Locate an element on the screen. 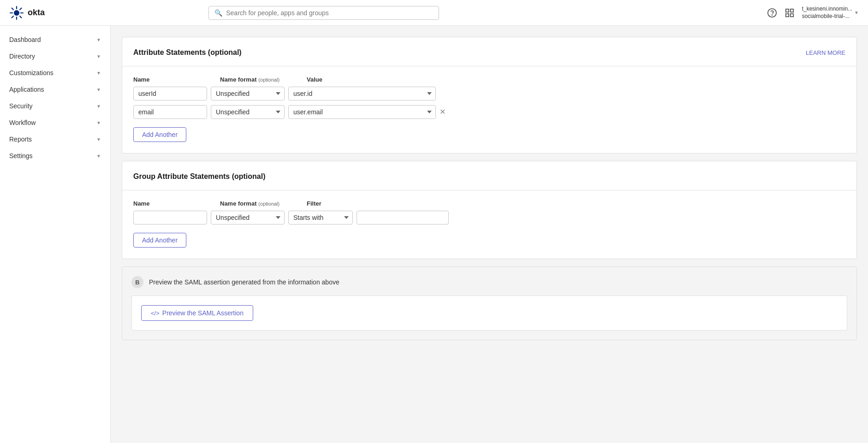  attribute-statements-title: Attribute Statements (optional) is located at coordinates (187, 53).